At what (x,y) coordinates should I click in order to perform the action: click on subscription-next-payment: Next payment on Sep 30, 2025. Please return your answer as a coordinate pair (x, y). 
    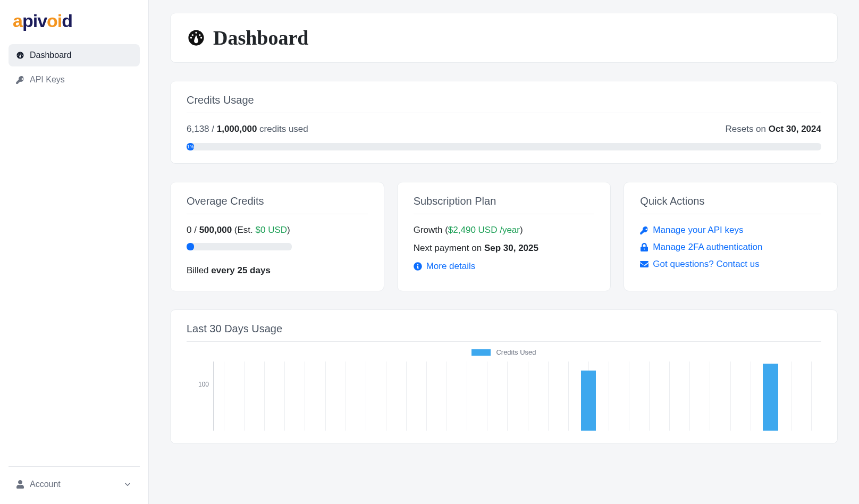
    Looking at the image, I should click on (504, 248).